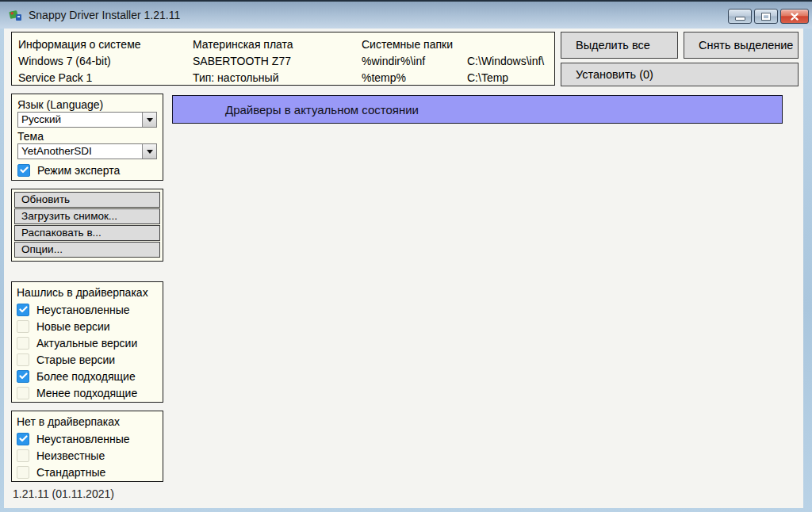 The width and height of the screenshot is (812, 512). Describe the element at coordinates (87, 105) in the screenshot. I see `language-label: Язык (Language)` at that location.